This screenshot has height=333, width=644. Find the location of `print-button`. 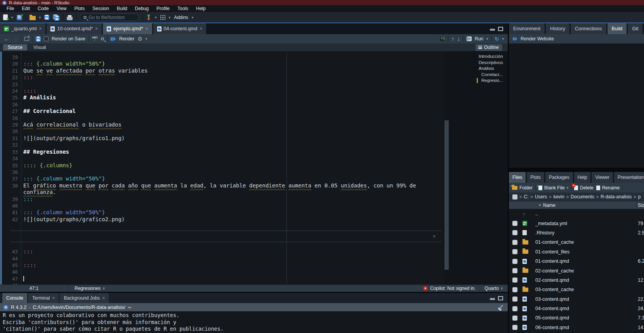

print-button is located at coordinates (70, 17).